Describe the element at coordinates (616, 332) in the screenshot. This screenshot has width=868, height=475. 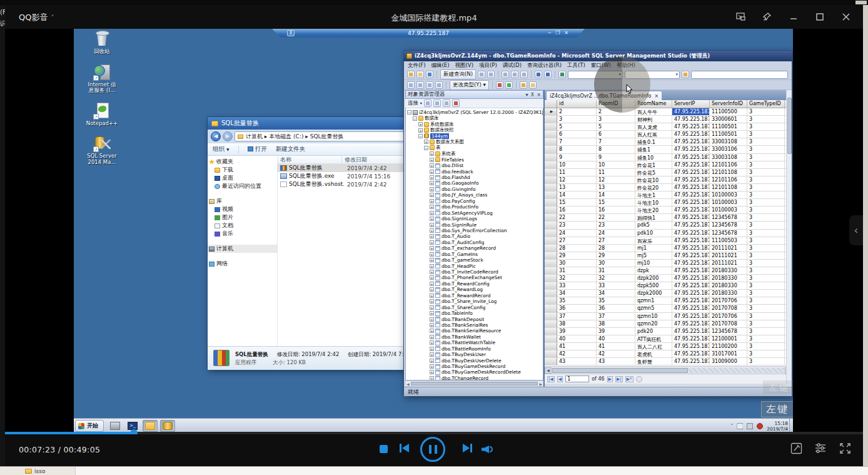
I see `cell-roomid: 39` at that location.